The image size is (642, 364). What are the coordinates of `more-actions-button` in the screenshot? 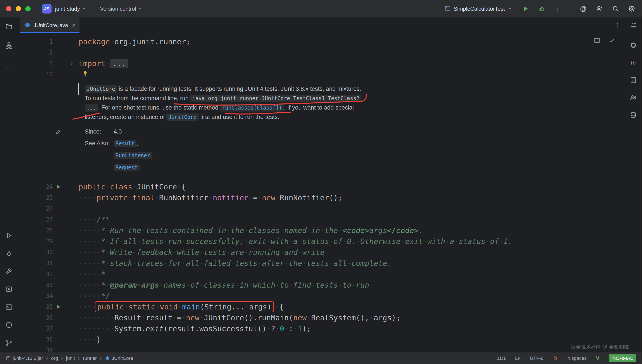 It's located at (558, 9).